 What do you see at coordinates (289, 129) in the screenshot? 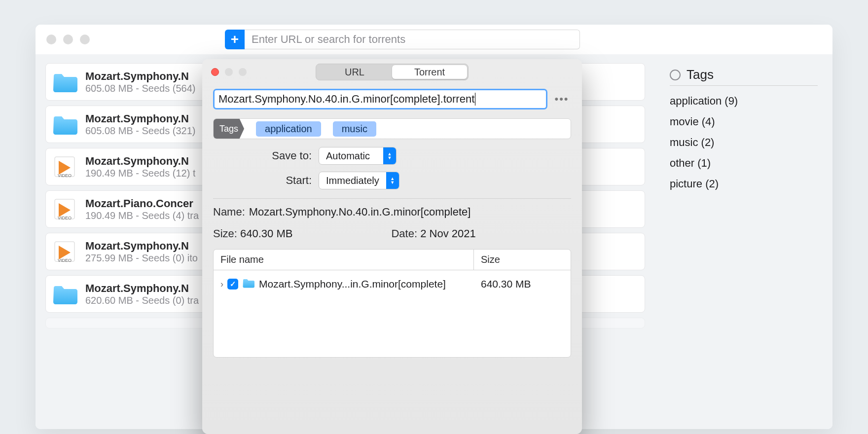
I see `tag-chip: application` at bounding box center [289, 129].